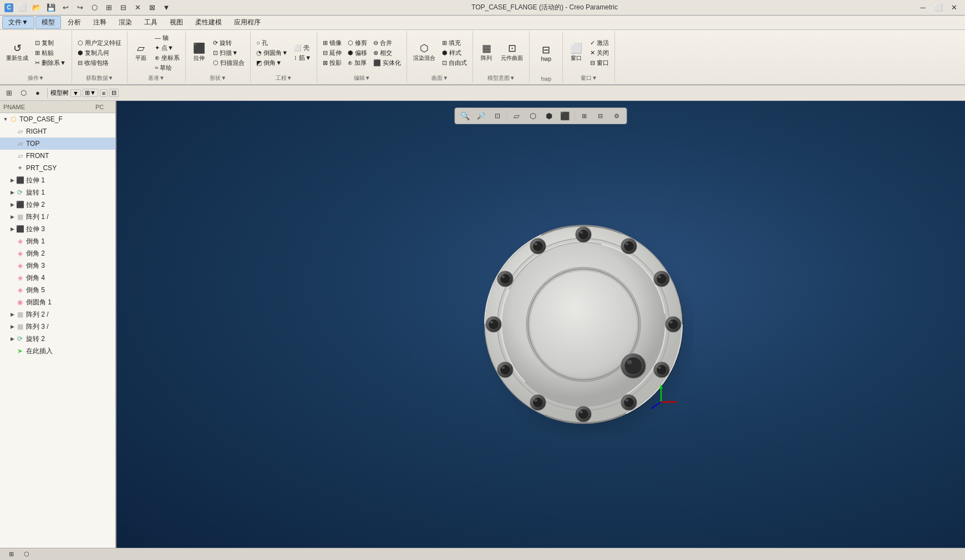 This screenshot has width=965, height=560. Describe the element at coordinates (600, 53) in the screenshot. I see `close-window-btn: ✕ 关闭` at that location.